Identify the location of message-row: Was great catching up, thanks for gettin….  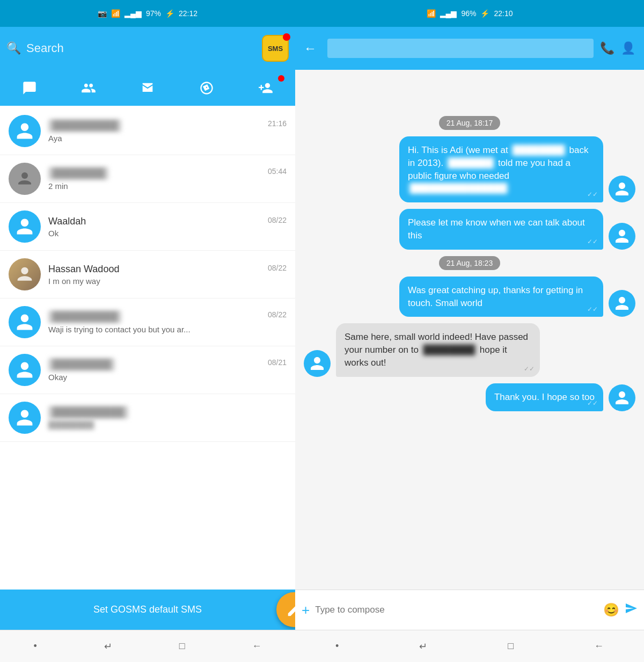
(470, 297).